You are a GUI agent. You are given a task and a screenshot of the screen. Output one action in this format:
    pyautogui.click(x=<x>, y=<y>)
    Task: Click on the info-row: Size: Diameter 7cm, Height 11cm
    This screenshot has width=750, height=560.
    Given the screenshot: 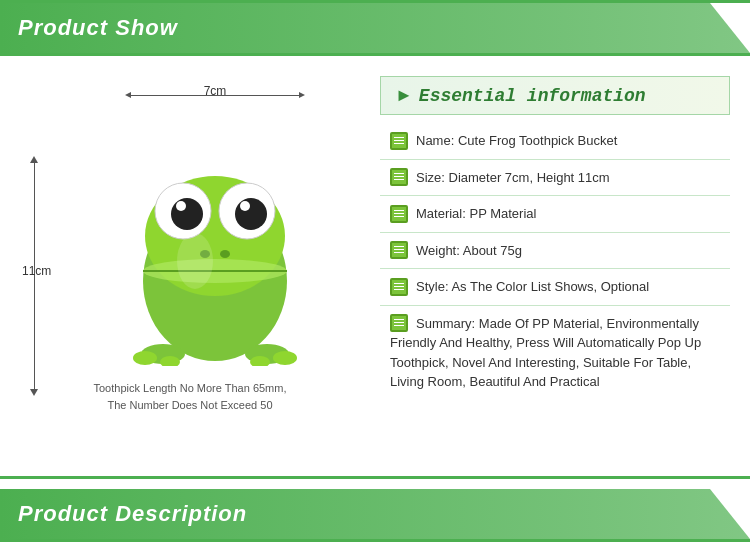 What is the action you would take?
    pyautogui.click(x=555, y=178)
    